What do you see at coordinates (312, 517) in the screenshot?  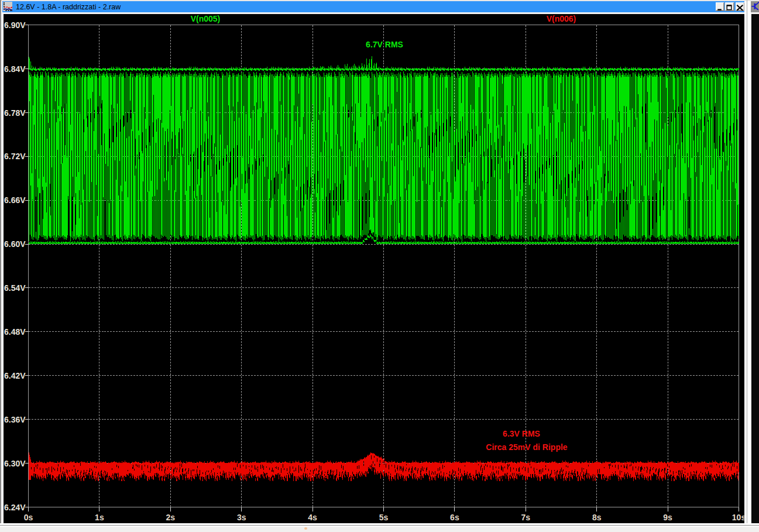 I see `svg-text: 4s` at bounding box center [312, 517].